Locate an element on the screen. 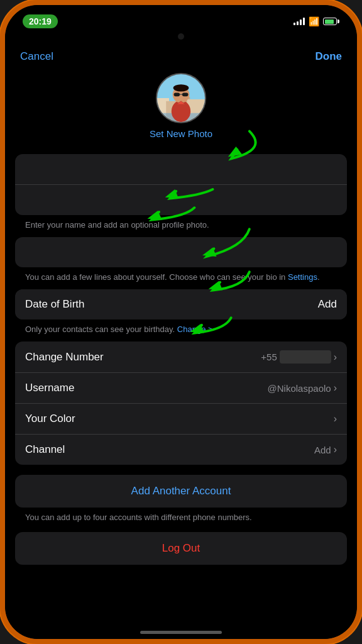  done-button: Done is located at coordinates (329, 57).